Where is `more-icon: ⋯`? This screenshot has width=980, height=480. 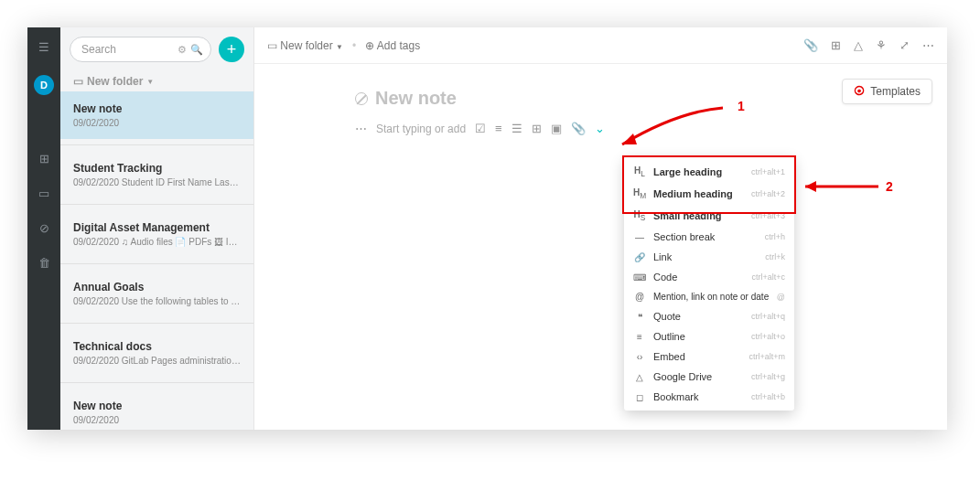
more-icon: ⋯ is located at coordinates (928, 46).